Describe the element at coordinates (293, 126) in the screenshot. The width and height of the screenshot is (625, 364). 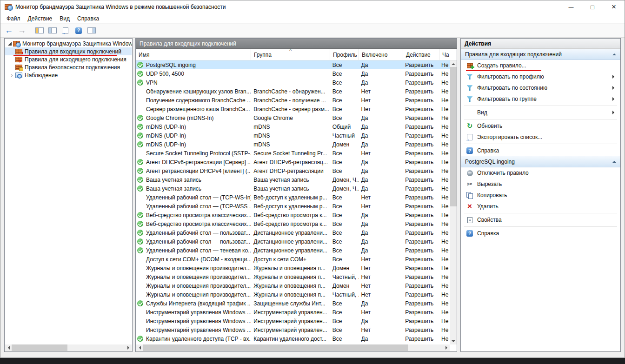
I see `table-row: mDNS (UDP-In)mDNSОбщийДаРазрешитьНе` at that location.